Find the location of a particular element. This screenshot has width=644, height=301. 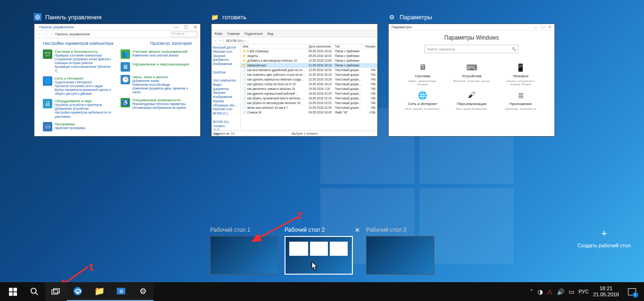

forward-icon: → is located at coordinates (220, 41).